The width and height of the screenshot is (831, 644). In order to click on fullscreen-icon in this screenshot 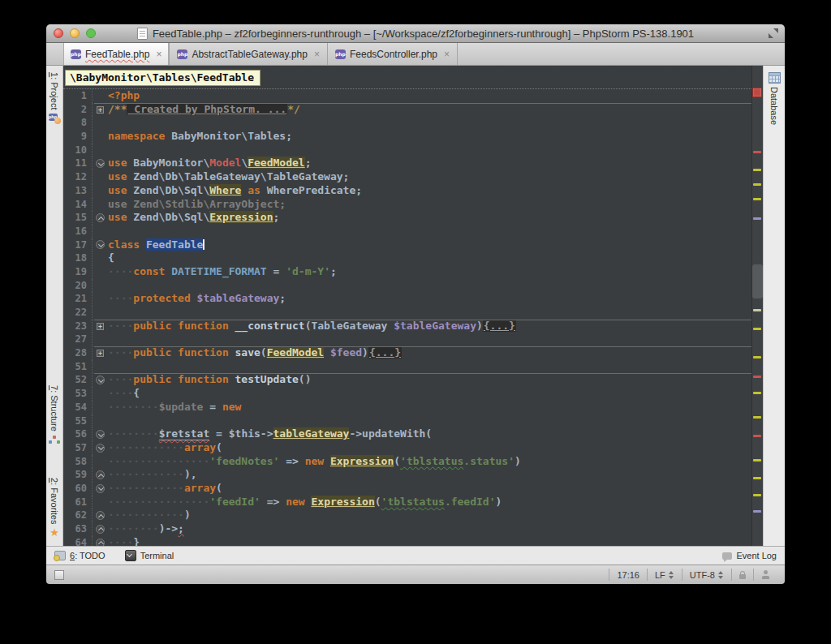, I will do `click(773, 33)`.